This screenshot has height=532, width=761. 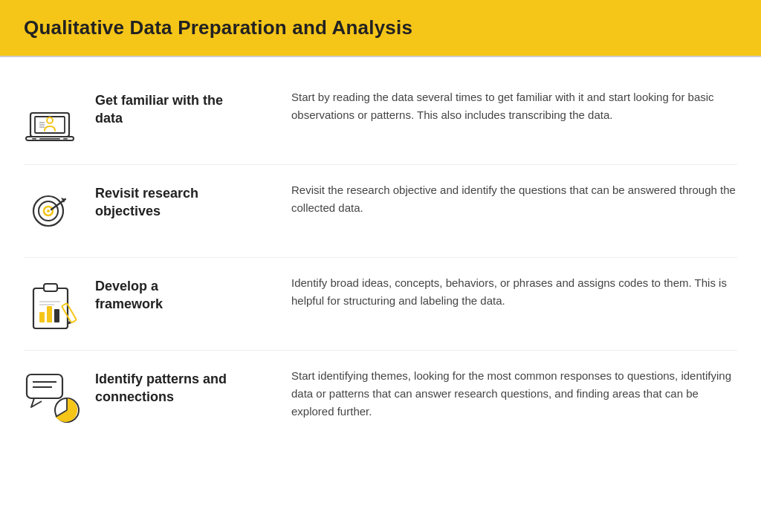 What do you see at coordinates (54, 118) in the screenshot?
I see `laptop-person-icon` at bounding box center [54, 118].